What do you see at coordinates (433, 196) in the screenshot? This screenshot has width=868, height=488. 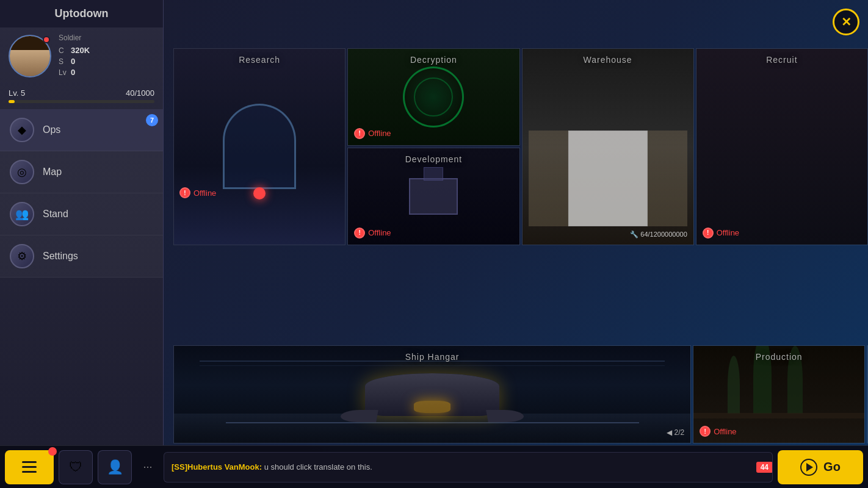 I see `dev-machine` at bounding box center [433, 196].